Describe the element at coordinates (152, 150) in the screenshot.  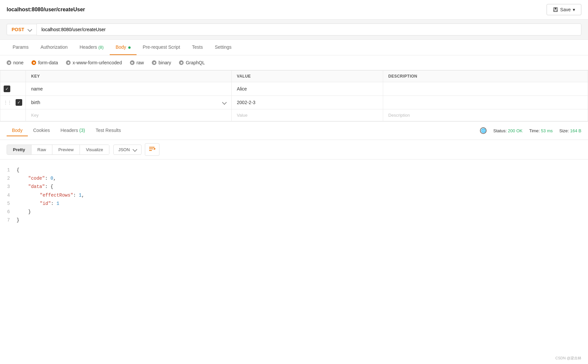
I see `wrap-button` at that location.